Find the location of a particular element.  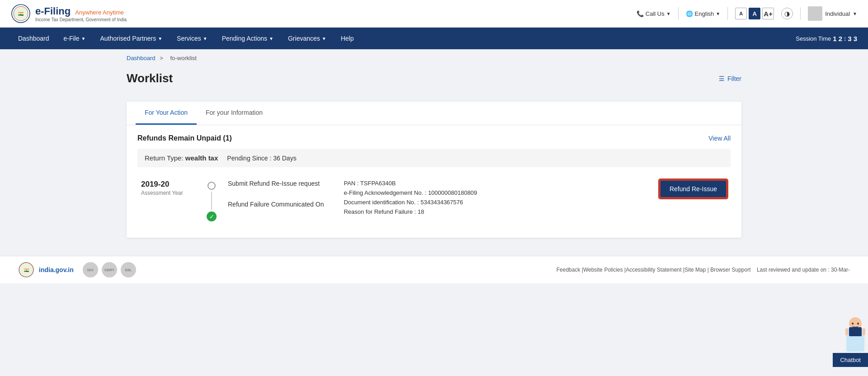

year-area: 2019-20 Assessment Year is located at coordinates (168, 188).